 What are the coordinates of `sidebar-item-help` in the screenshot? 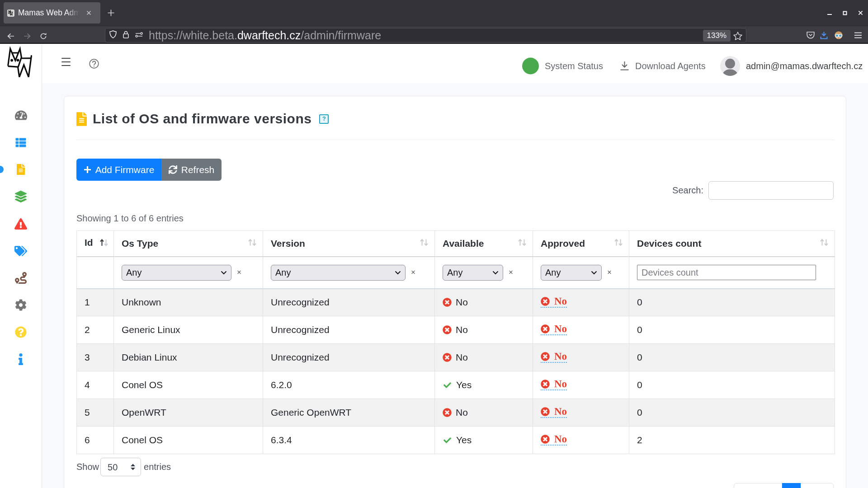 It's located at (21, 332).